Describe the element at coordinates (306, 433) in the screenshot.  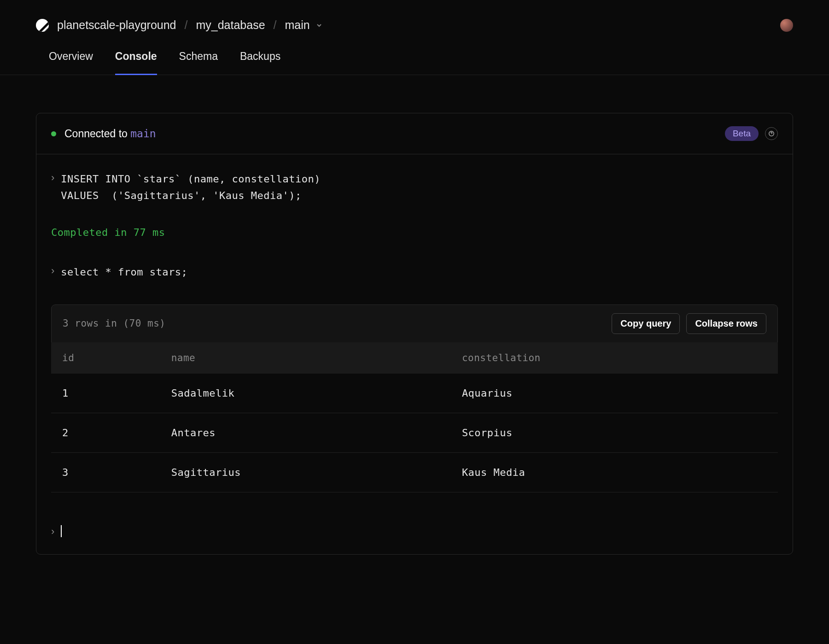
I see `cell-name: Antares` at that location.